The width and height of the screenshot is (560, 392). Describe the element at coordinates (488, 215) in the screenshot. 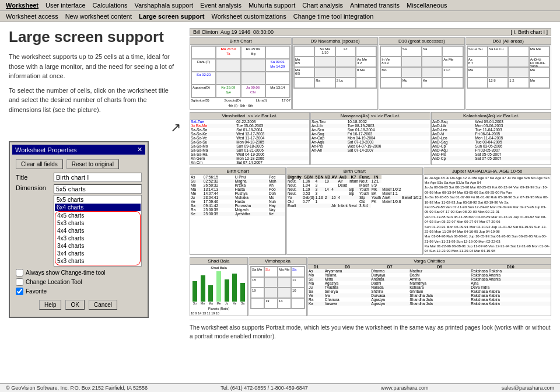

I see `dasha-text: Ju Ju Age 48 Ju Ra Age 42 Ju Me Age 47 K…` at that location.